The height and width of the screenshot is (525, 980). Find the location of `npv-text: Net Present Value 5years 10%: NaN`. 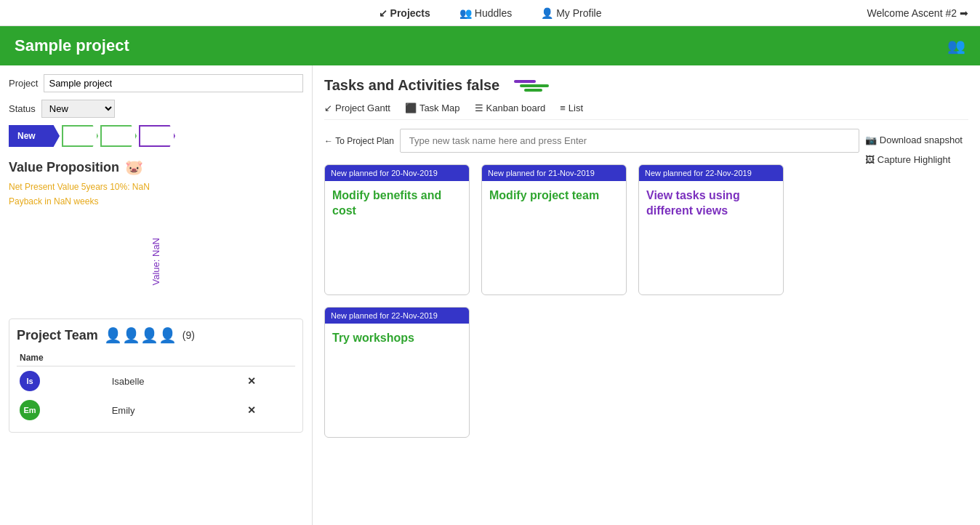

npv-text: Net Present Value 5years 10%: NaN is located at coordinates (156, 187).